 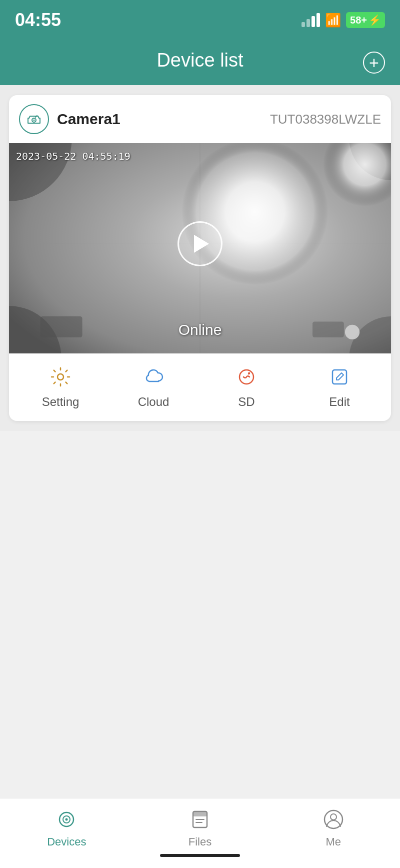 What do you see at coordinates (154, 386) in the screenshot?
I see `cloud-button: Cloud` at bounding box center [154, 386].